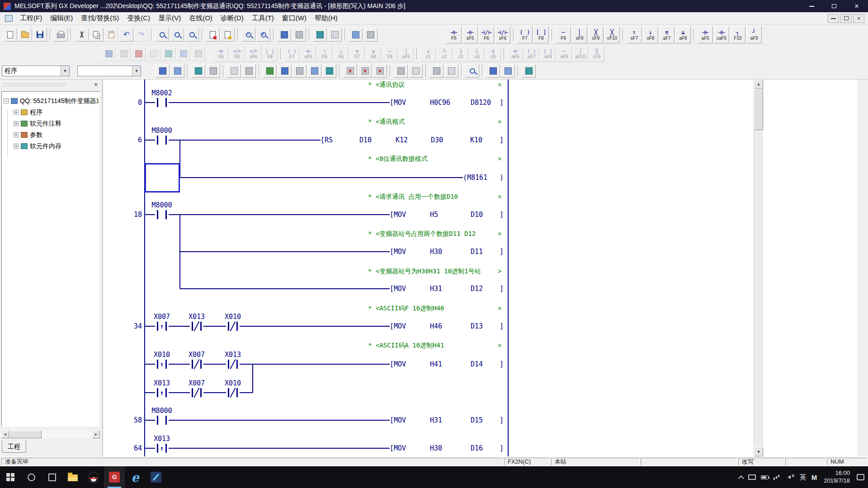 The width and height of the screenshot is (868, 488). Describe the element at coordinates (135, 477) in the screenshot. I see `internet-explorer-taskbar-button: e` at that location.